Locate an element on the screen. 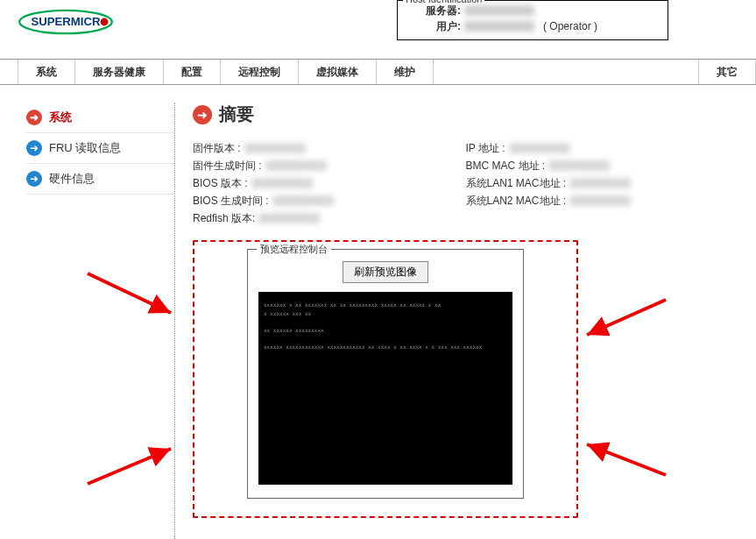  lan2-mac-value: xxxxxx is located at coordinates (600, 201).